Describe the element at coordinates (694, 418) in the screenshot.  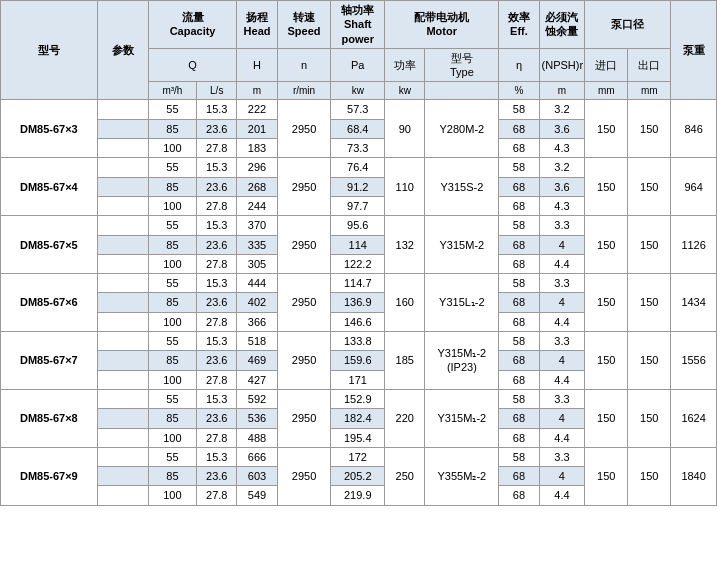
I see `weight-cell: 1624` at that location.